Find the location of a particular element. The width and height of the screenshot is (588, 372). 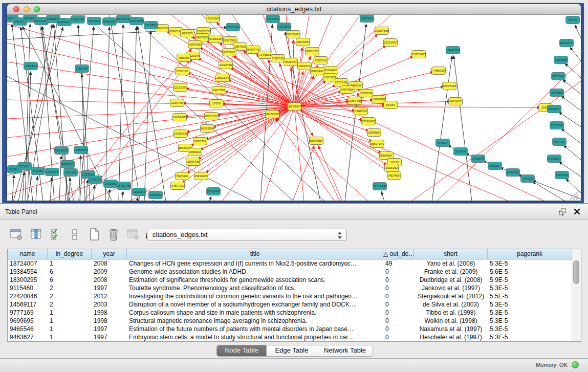

graph-node: 6497568 is located at coordinates (347, 90).